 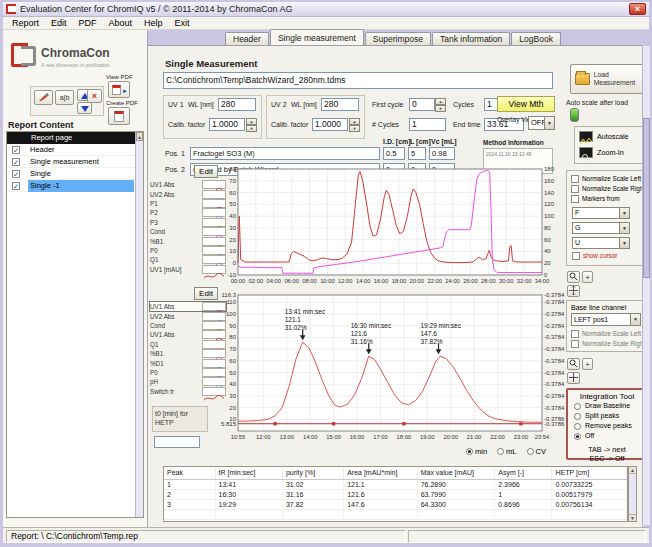 I want to click on peak-table-scrollbar: ▲ ▼, so click(x=632, y=494).